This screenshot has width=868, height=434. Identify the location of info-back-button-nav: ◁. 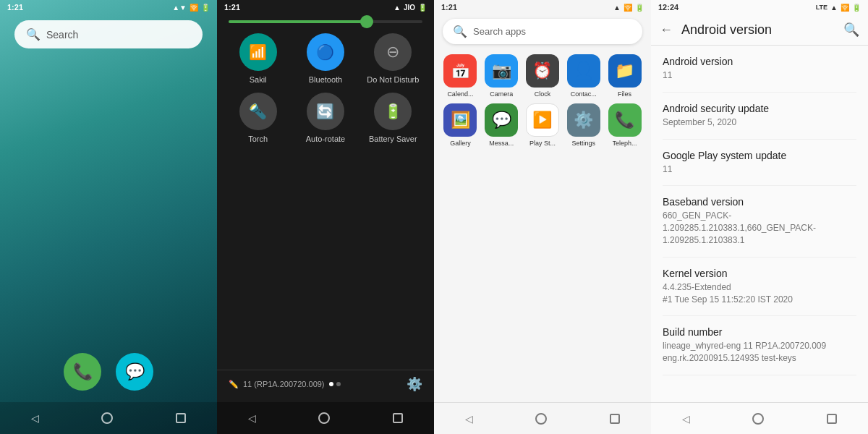
(686, 419).